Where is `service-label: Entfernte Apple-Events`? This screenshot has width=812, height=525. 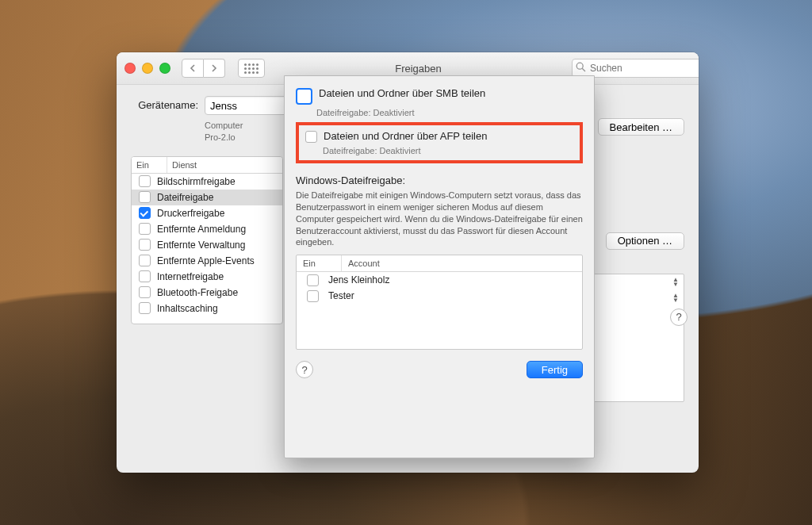 service-label: Entfernte Apple-Events is located at coordinates (220, 261).